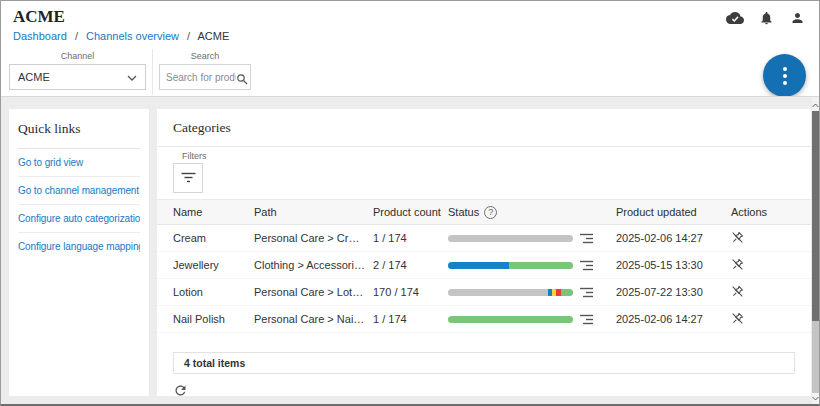  What do you see at coordinates (766, 18) in the screenshot?
I see `notifications-bell-icon` at bounding box center [766, 18].